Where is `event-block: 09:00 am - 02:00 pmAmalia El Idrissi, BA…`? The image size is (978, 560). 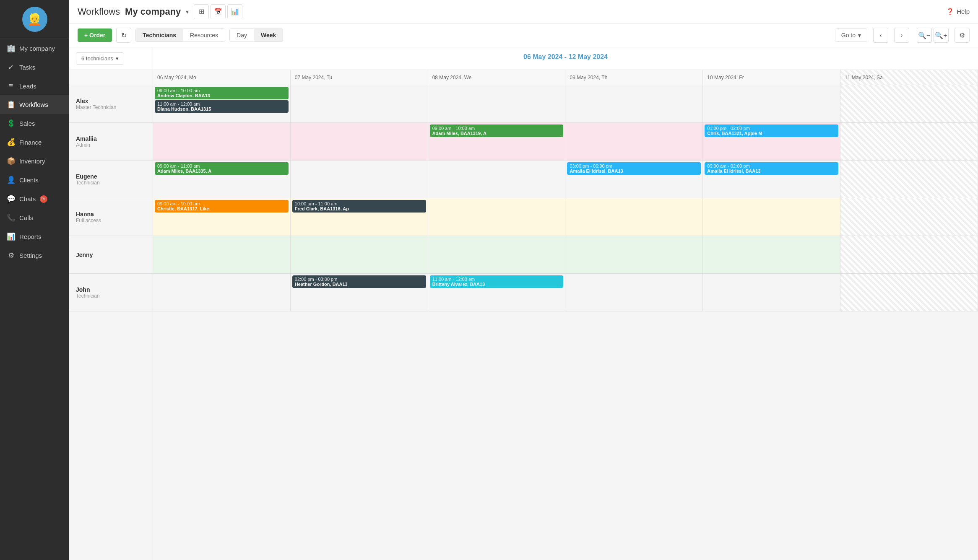 event-block: 09:00 am - 02:00 pmAmalia El Idrissi, BA… is located at coordinates (772, 169).